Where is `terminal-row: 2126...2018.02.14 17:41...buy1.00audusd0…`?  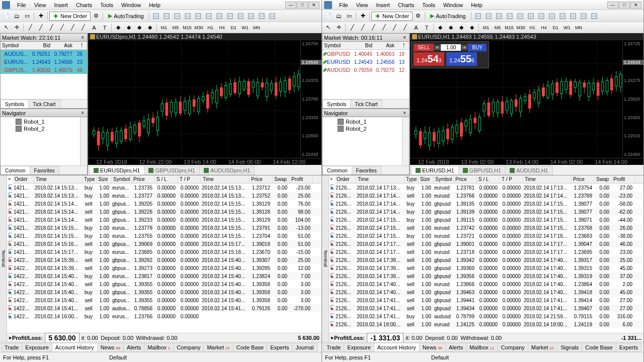
terminal-row: 2126...2018.02.14 17:41...buy1.00audusd0… is located at coordinates (486, 316).